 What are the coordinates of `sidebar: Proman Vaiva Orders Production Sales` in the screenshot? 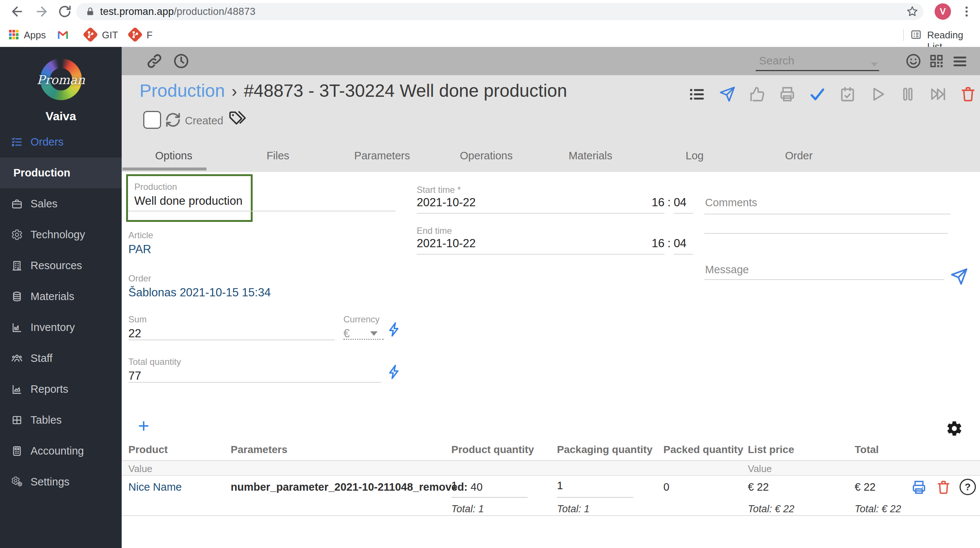 It's located at (61, 298).